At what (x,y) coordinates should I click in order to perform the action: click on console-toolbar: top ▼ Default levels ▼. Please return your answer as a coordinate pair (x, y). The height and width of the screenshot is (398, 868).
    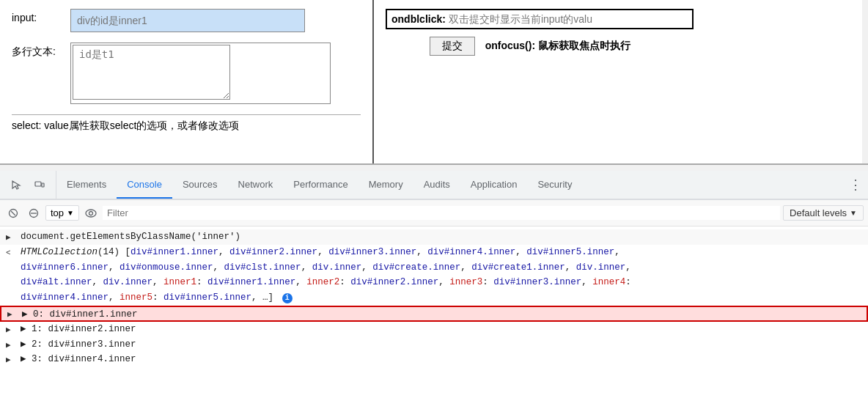
    Looking at the image, I should click on (434, 213).